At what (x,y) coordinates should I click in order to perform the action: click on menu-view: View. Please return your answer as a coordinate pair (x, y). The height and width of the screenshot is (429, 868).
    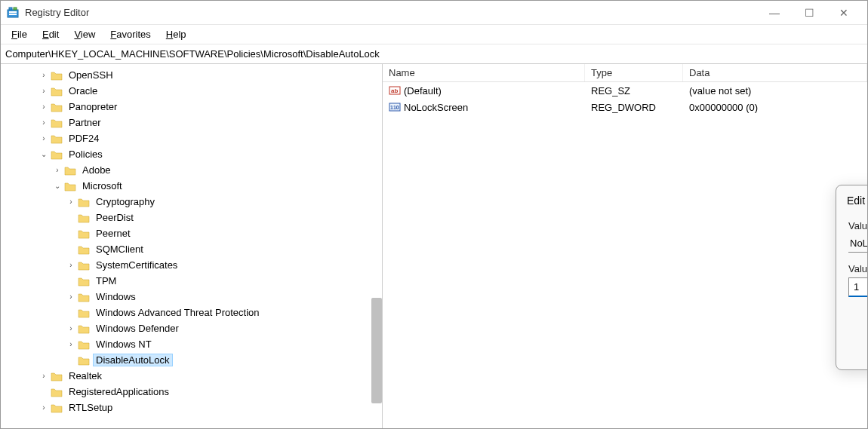
    Looking at the image, I should click on (85, 35).